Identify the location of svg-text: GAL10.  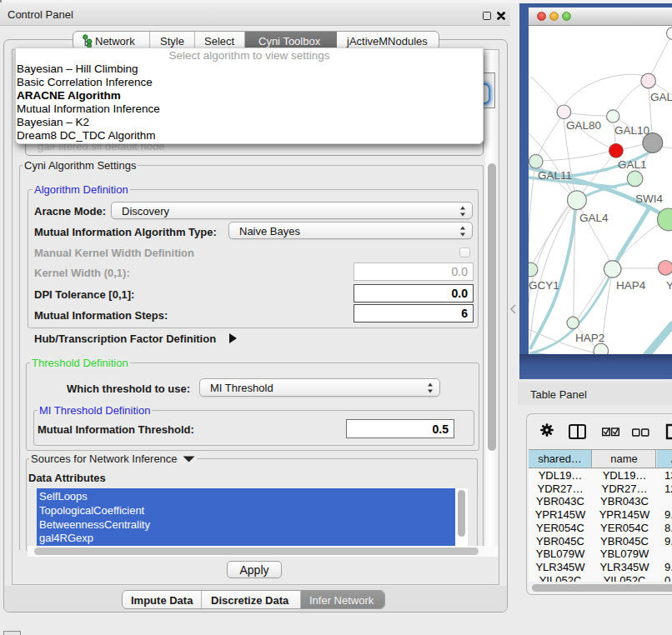
(632, 130).